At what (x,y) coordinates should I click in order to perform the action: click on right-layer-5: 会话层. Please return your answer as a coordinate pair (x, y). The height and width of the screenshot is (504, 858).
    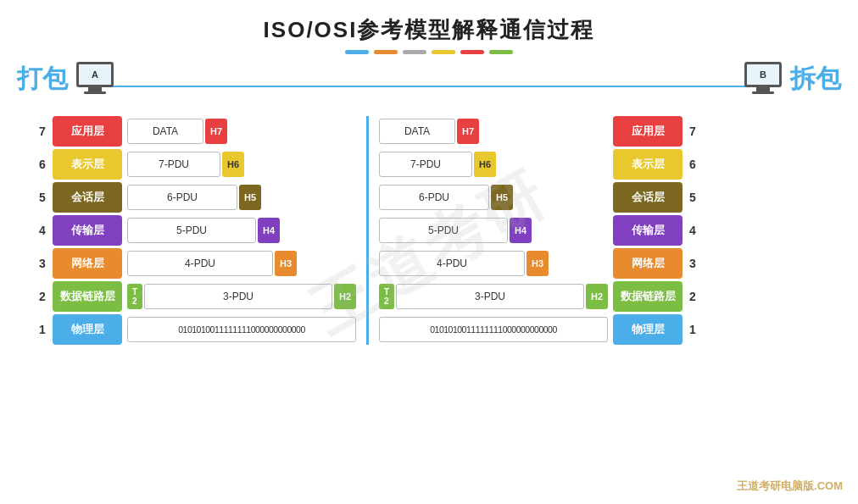
    Looking at the image, I should click on (648, 197).